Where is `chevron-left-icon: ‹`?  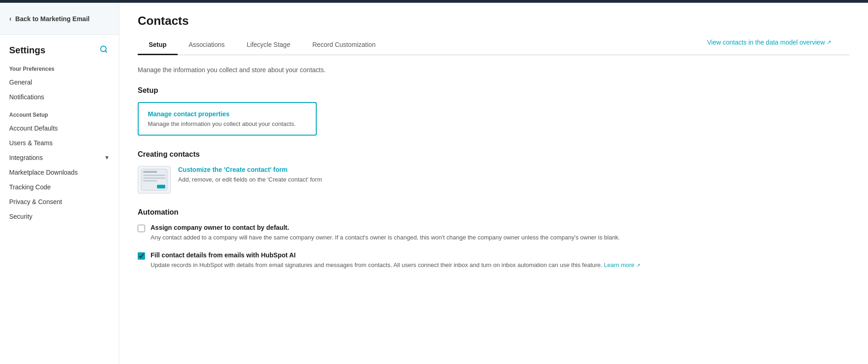
chevron-left-icon: ‹ is located at coordinates (10, 19).